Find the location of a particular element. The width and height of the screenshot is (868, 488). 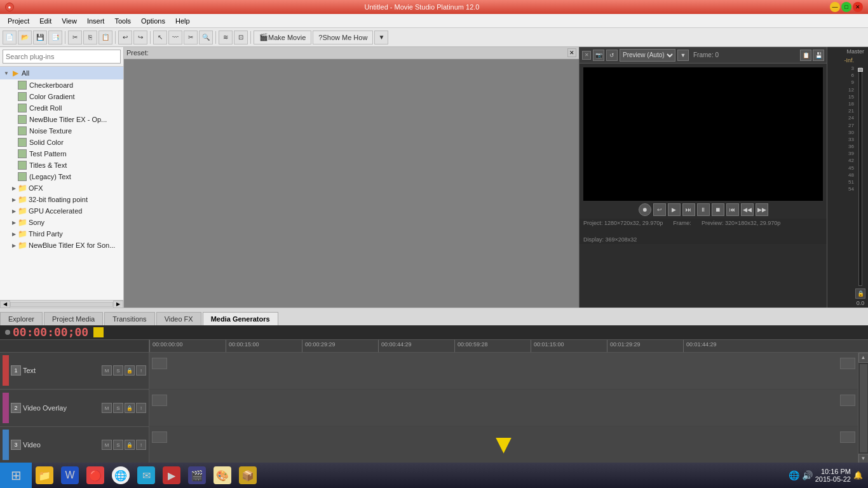

track2-fx-button: ! is located at coordinates (141, 408).